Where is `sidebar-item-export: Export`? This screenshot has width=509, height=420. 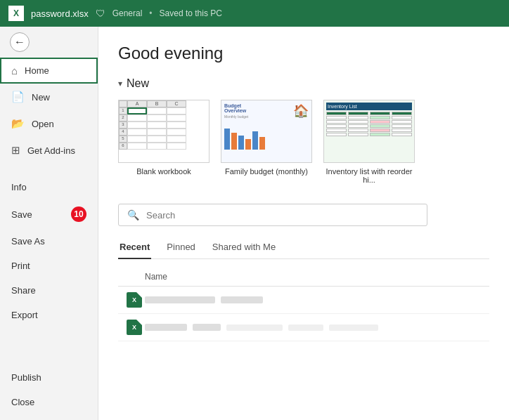 sidebar-item-export: Export is located at coordinates (49, 315).